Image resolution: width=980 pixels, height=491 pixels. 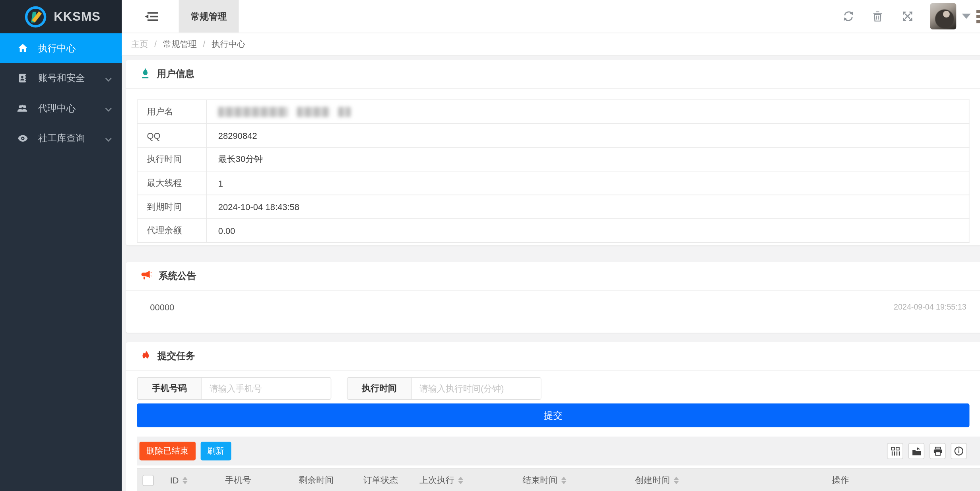 What do you see at coordinates (75, 48) in the screenshot?
I see `sidebar-item-label: 执行中心` at bounding box center [75, 48].